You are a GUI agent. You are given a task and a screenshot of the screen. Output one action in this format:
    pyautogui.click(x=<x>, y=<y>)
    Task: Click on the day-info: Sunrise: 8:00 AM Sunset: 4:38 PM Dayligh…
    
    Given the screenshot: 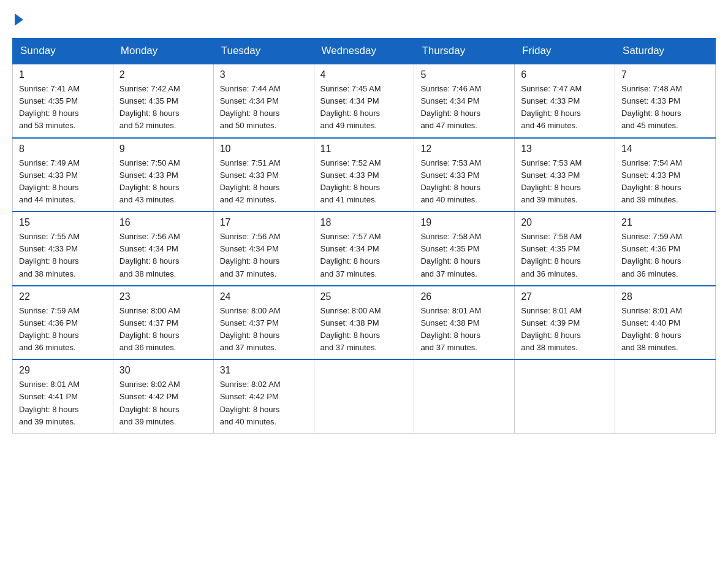 What is the action you would take?
    pyautogui.click(x=364, y=330)
    